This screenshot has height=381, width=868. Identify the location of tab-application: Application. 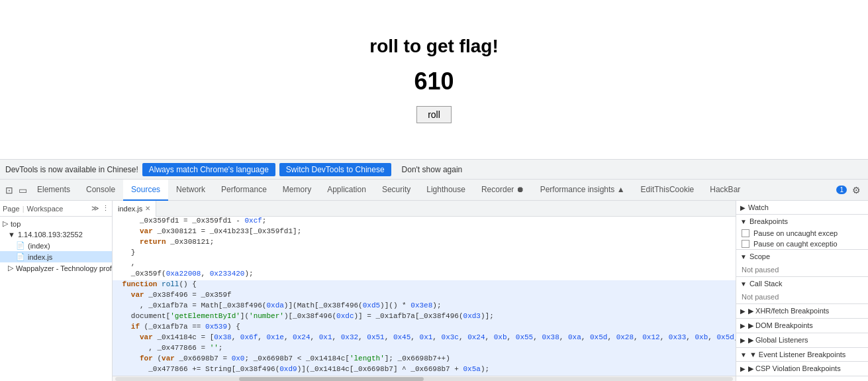
(347, 190).